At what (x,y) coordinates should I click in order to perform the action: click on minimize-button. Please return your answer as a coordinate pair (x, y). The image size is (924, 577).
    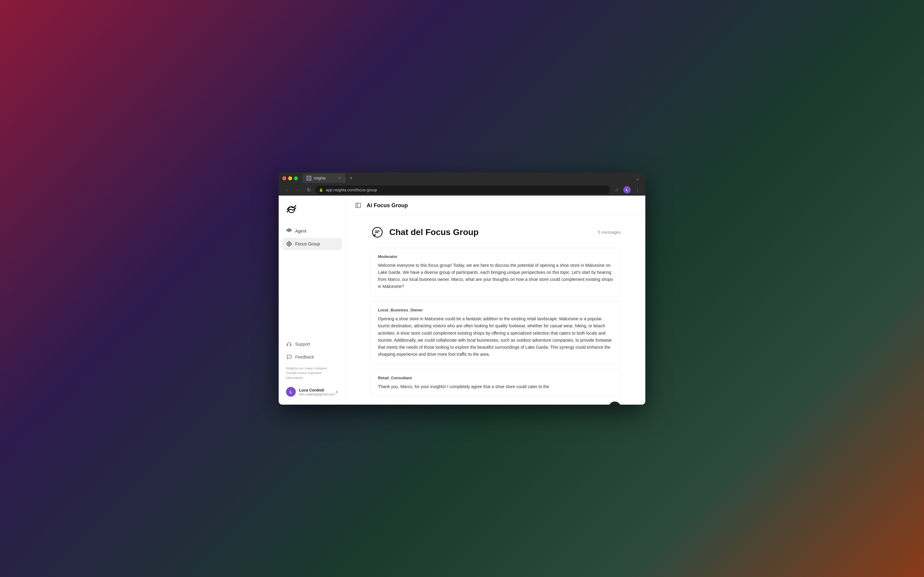
    Looking at the image, I should click on (290, 178).